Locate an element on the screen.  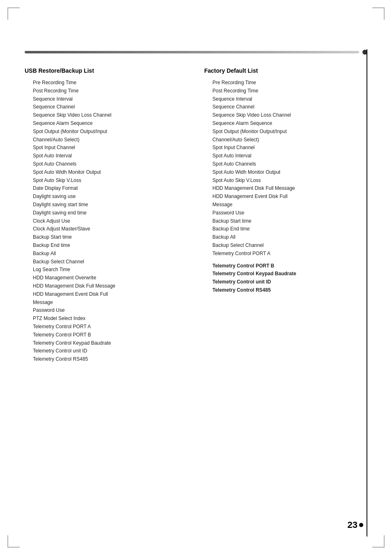
list-item: Daylight saving start time is located at coordinates (110, 205).